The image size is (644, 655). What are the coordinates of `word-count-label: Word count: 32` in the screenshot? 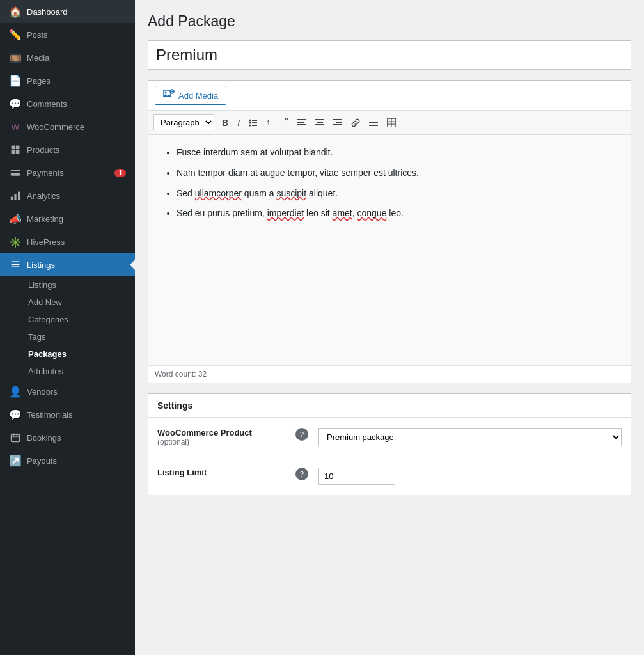 It's located at (180, 374).